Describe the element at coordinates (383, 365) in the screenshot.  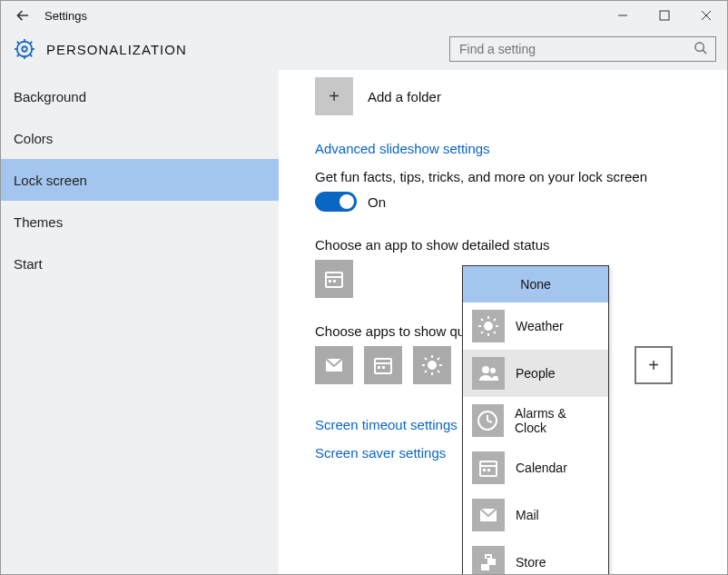
I see `quick-slot-calendar` at that location.